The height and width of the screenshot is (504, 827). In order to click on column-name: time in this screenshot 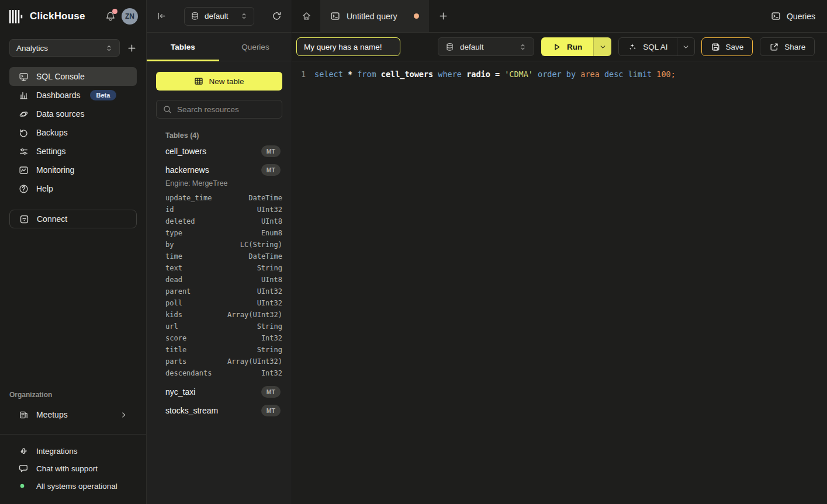, I will do `click(174, 256)`.